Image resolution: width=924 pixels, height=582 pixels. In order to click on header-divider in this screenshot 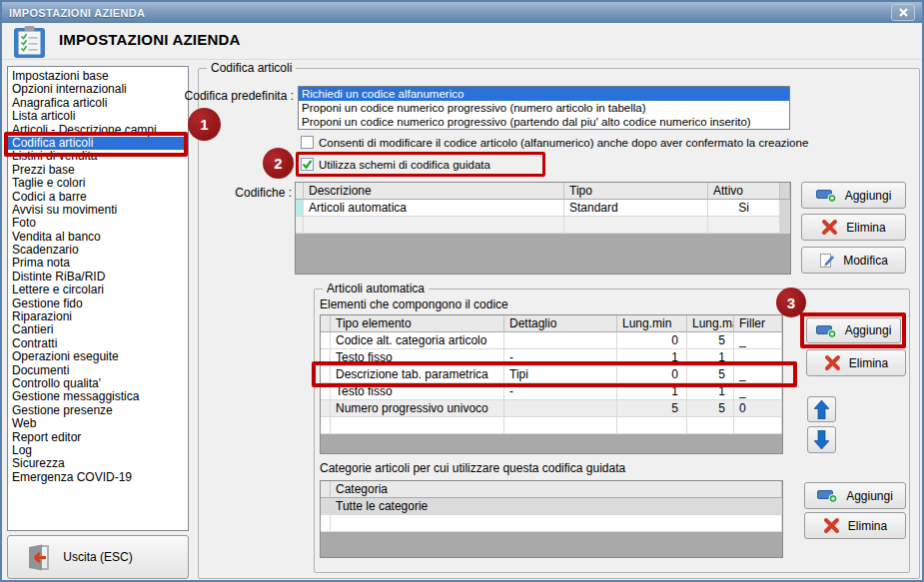, I will do `click(462, 60)`.